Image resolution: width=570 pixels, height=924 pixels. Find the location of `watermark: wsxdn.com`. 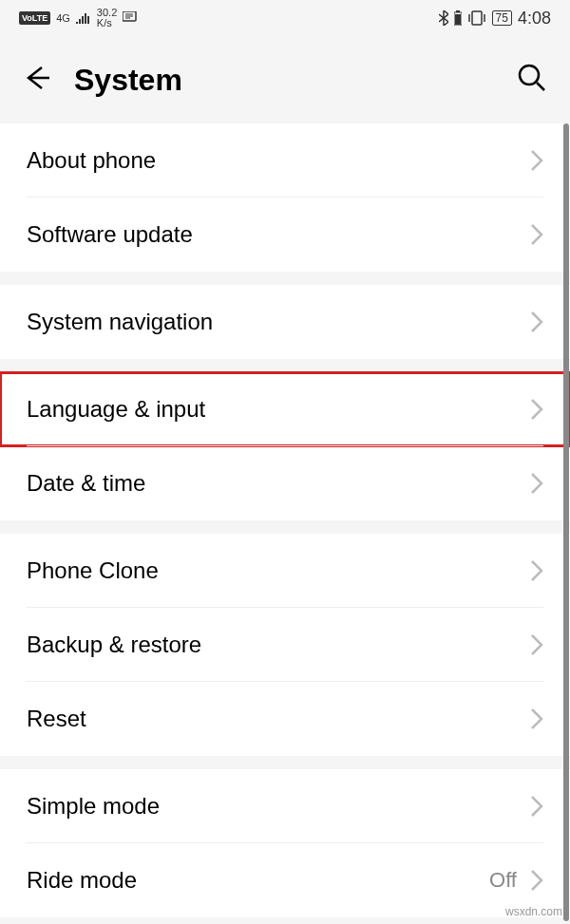

watermark: wsxdn.com is located at coordinates (534, 912).